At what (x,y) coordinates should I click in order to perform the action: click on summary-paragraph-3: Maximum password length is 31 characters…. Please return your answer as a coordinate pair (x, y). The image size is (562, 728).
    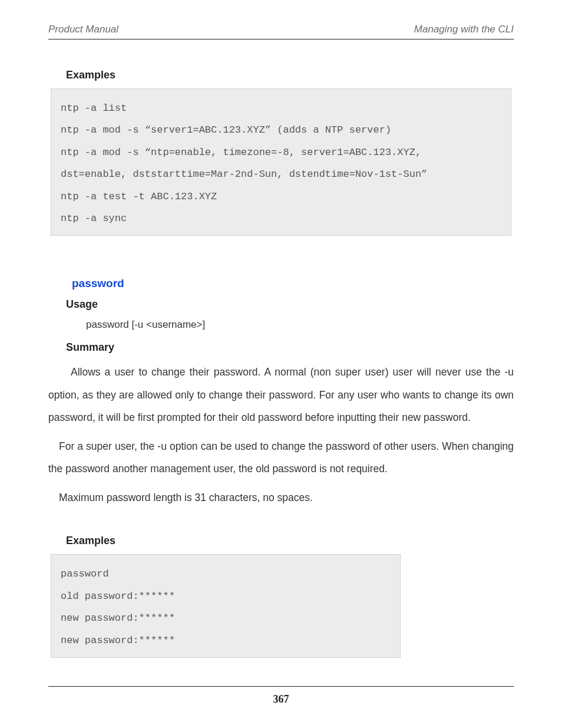
    Looking at the image, I should click on (281, 498).